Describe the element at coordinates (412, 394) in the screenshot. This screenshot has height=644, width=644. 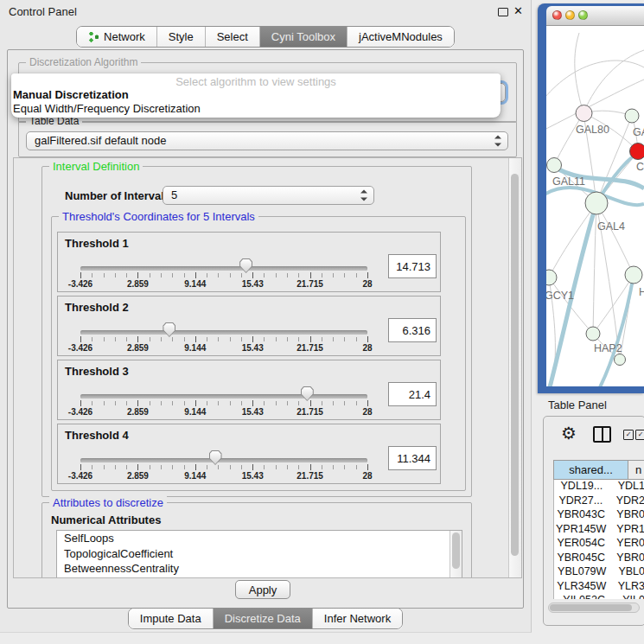
I see `threshold-value-input: 21.4` at that location.